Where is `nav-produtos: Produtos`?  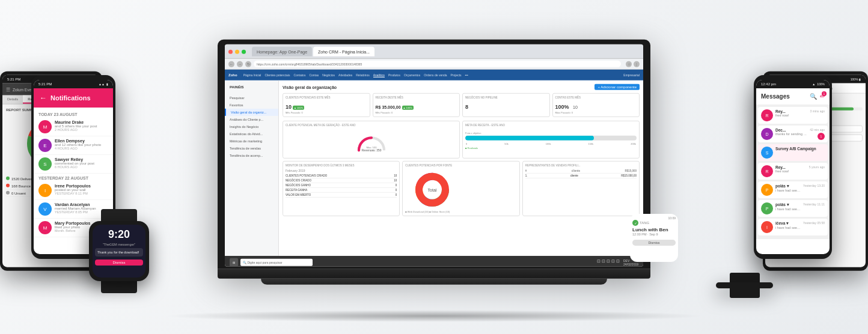
nav-produtos: Produtos is located at coordinates (394, 75).